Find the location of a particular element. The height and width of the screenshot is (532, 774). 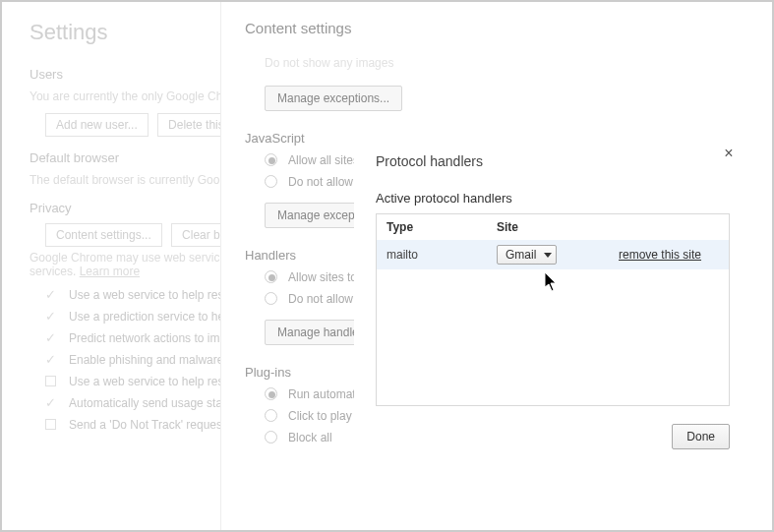

row-site: Gmail is located at coordinates (551, 255).